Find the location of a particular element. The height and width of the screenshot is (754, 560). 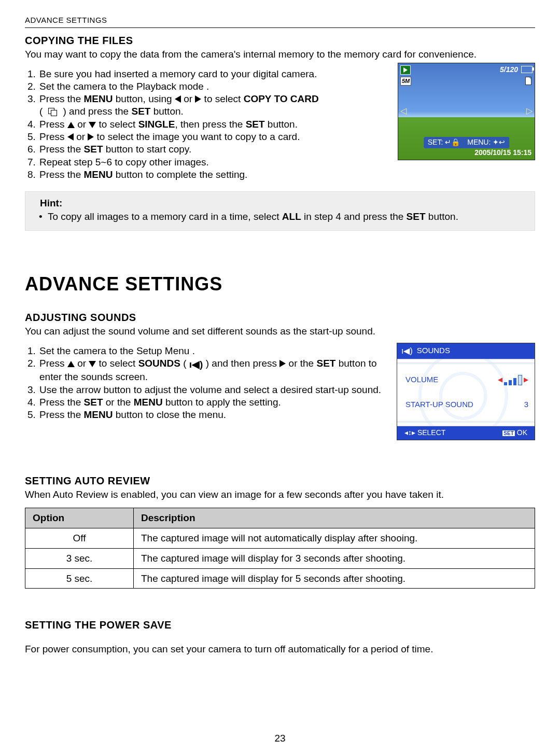

step-6: Press the SET button to start copy. is located at coordinates (214, 149).